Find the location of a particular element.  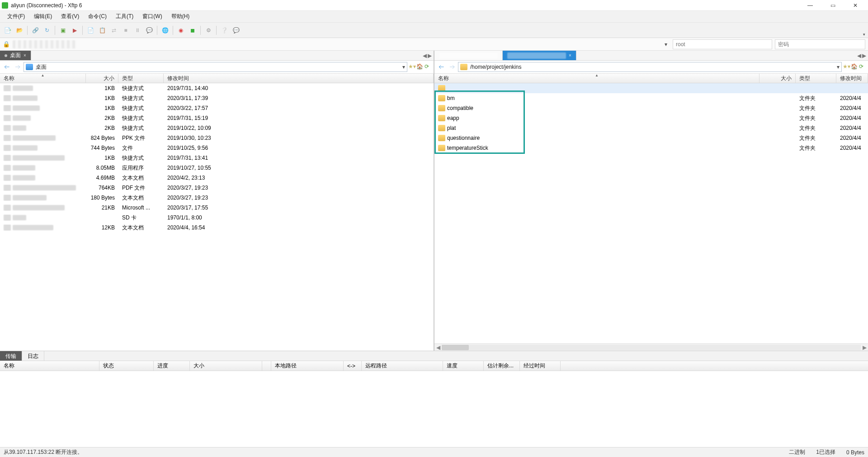

list-item: 2KB快捷方式2019/10/22, 10:09 is located at coordinates (217, 128).